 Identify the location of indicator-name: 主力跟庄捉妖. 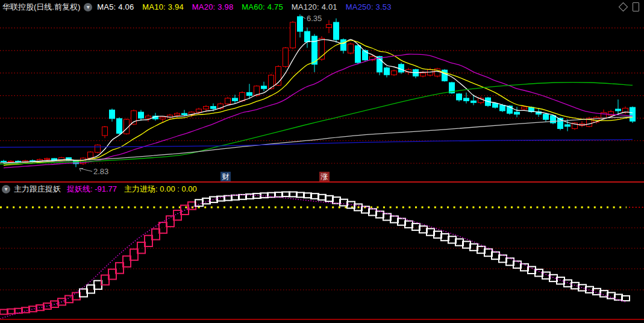
(37, 189).